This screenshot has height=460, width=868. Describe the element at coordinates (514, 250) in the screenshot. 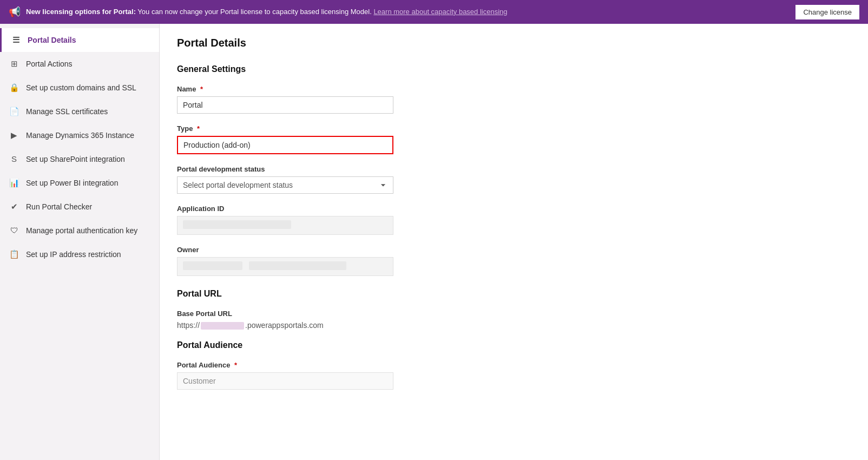

I see `owner-label: Owner` at that location.